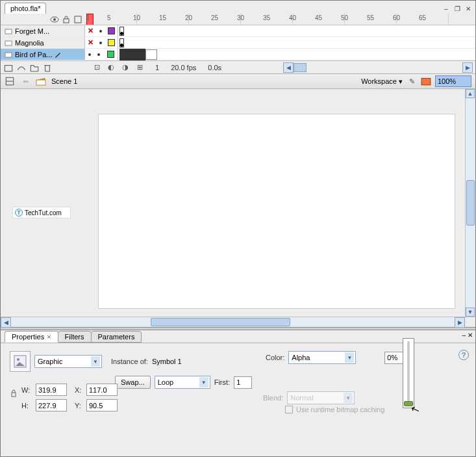  I want to click on collapse-button: –, so click(464, 335).